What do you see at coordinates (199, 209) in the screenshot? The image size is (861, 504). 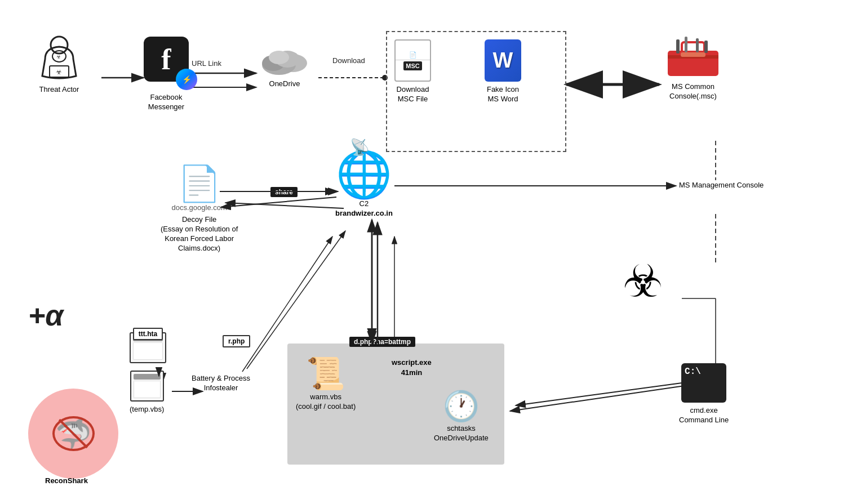 I see `decoy-file-node: 📄 docs.google.com Decoy File (Essay on R…` at bounding box center [199, 209].